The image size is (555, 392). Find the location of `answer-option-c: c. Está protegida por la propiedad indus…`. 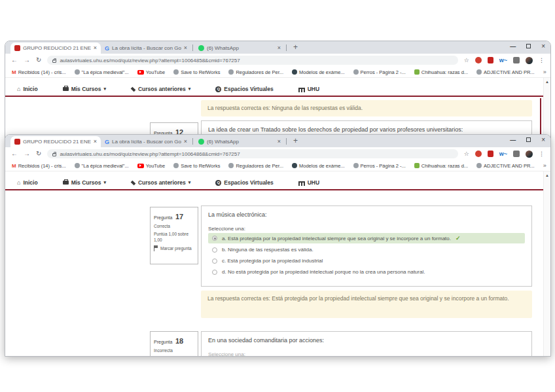

answer-option-c: c. Está protegida por la propiedad indus… is located at coordinates (367, 260).